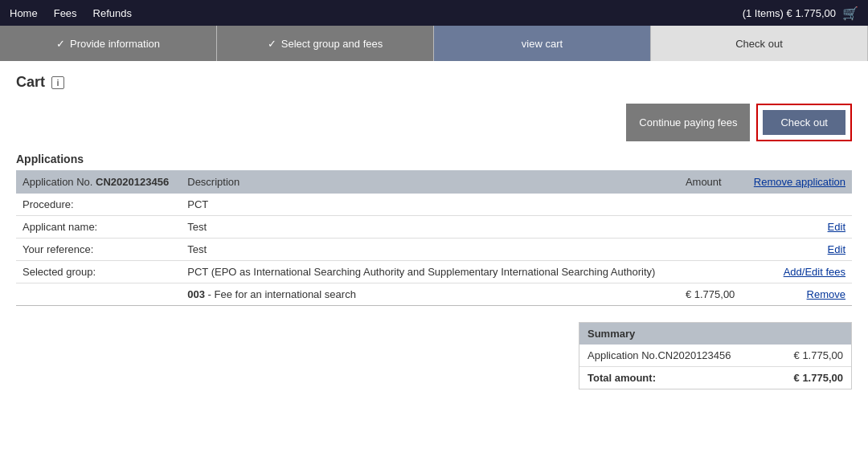 The height and width of the screenshot is (473, 868). What do you see at coordinates (434, 356) in the screenshot?
I see `summary-section: Summary Application No.CN2020123456 € 1.…` at bounding box center [434, 356].